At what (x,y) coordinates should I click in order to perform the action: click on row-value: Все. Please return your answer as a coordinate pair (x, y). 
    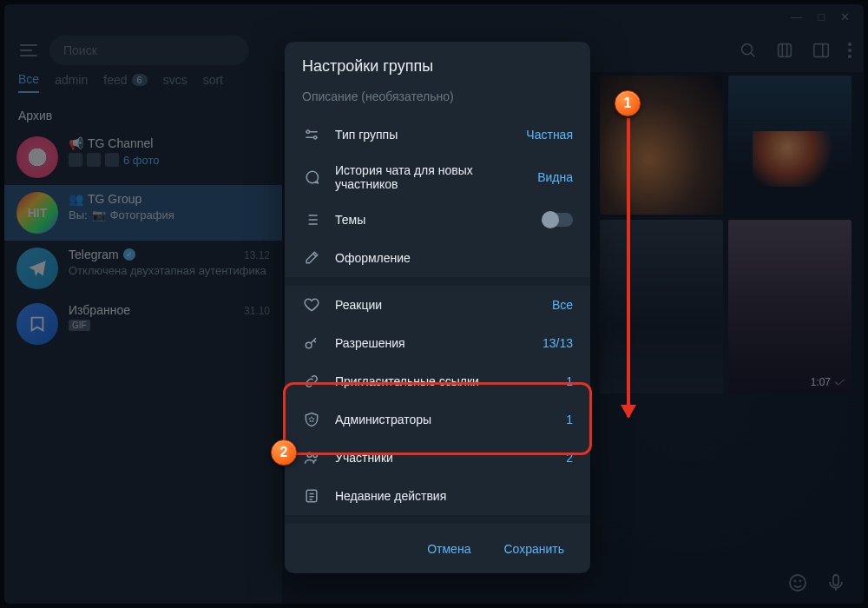
    Looking at the image, I should click on (562, 305).